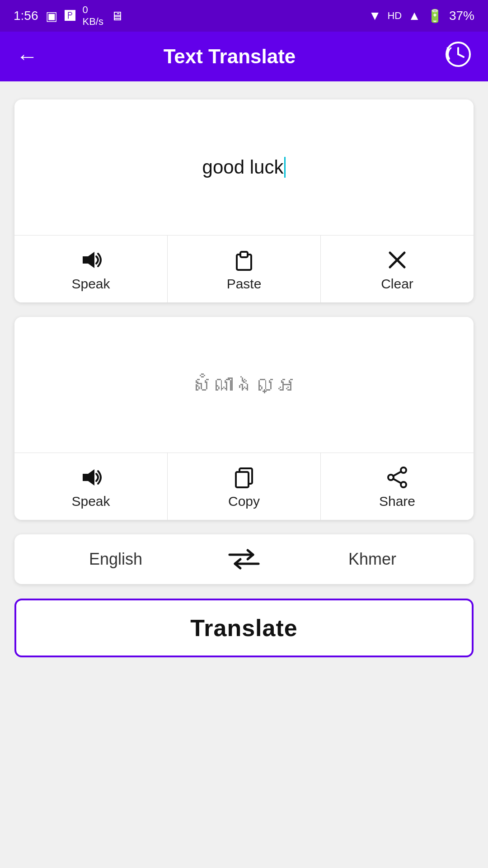 This screenshot has height=868, width=488. I want to click on target-language-button: Khmer, so click(372, 559).